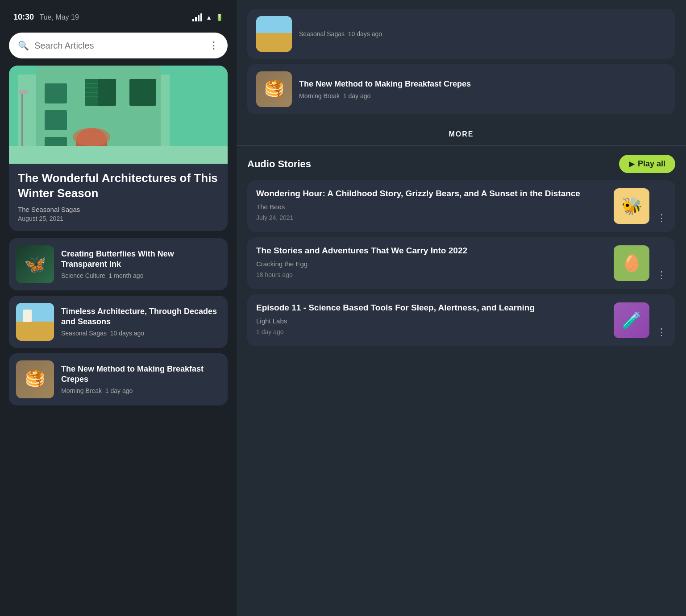  Describe the element at coordinates (431, 262) in the screenshot. I see `audio-info: The Stories and Adventures That We Carry…` at that location.